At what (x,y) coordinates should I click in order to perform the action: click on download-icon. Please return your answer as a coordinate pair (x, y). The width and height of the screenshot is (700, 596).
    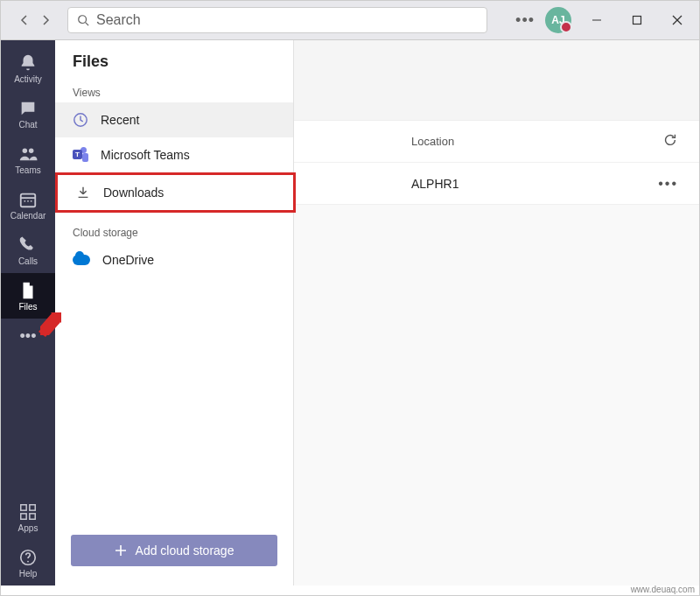
    Looking at the image, I should click on (83, 193).